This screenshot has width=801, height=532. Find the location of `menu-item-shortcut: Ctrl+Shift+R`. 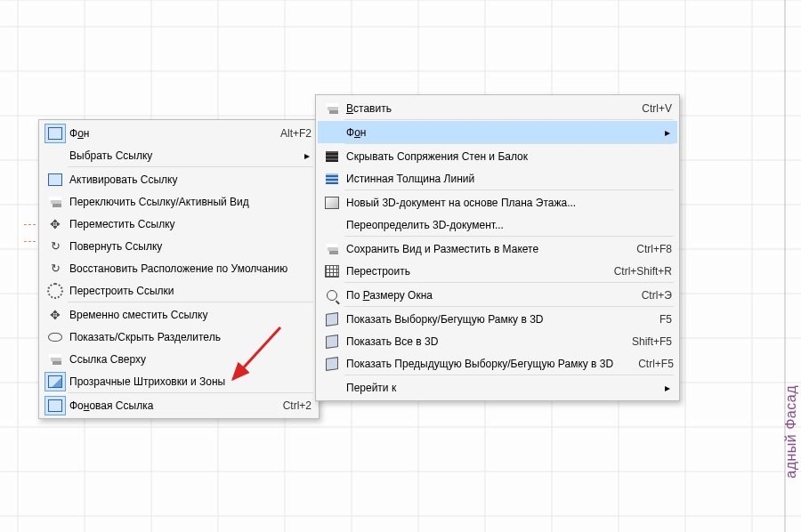

menu-item-shortcut: Ctrl+Shift+R is located at coordinates (639, 271).